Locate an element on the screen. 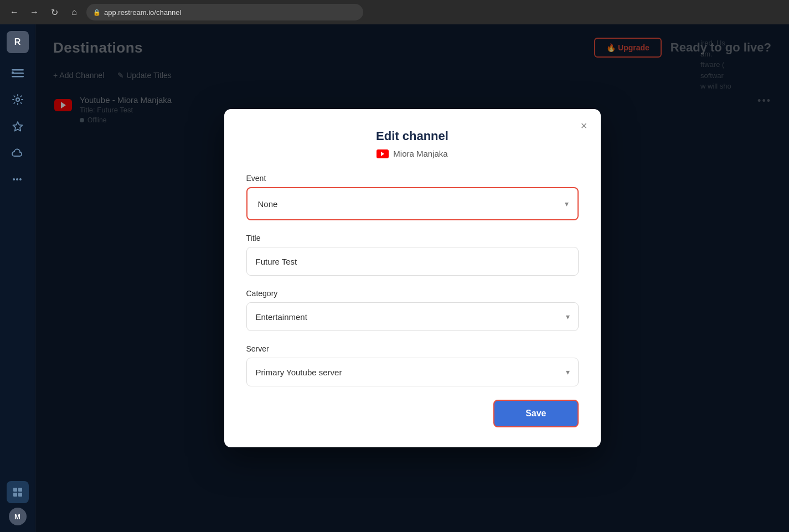 This screenshot has width=789, height=532. sidebar-item-menu is located at coordinates (18, 73).